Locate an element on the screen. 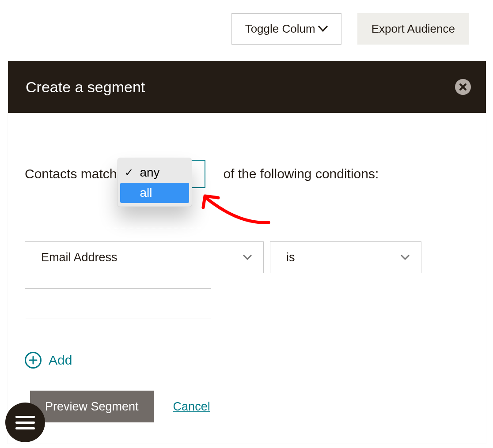 The height and width of the screenshot is (448, 493). check-icon: ✓ is located at coordinates (130, 173).